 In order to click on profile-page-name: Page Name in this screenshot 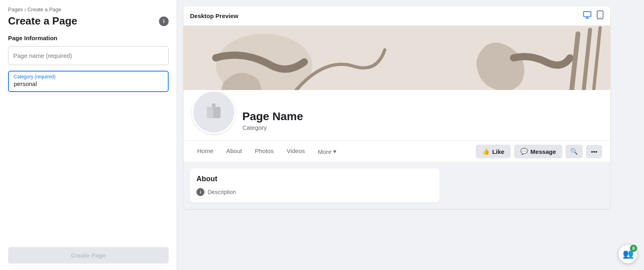, I will do `click(273, 117)`.